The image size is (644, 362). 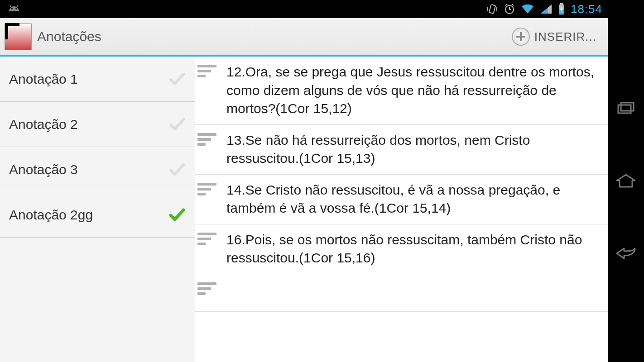 What do you see at coordinates (565, 37) in the screenshot?
I see `insert-button-label: INSERIR...` at bounding box center [565, 37].